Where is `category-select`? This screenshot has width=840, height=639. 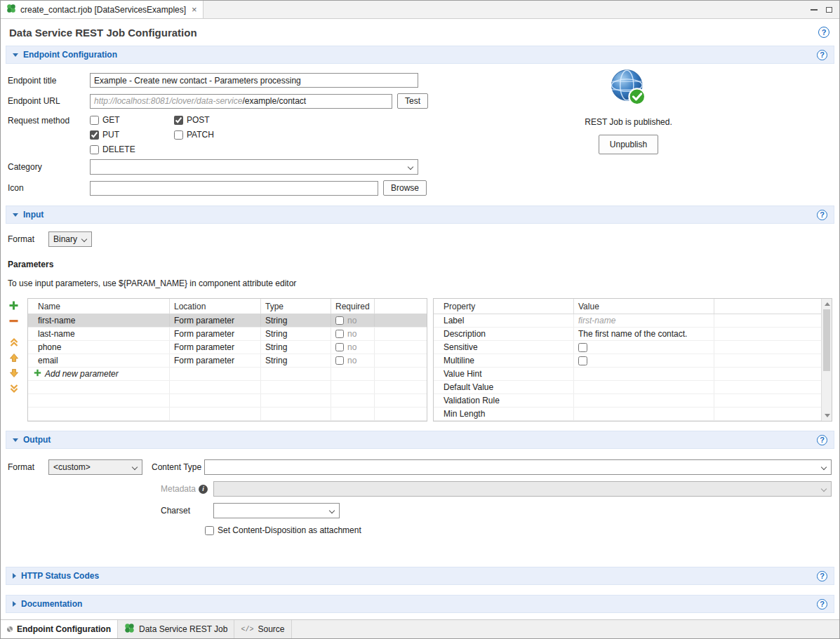
category-select is located at coordinates (254, 167).